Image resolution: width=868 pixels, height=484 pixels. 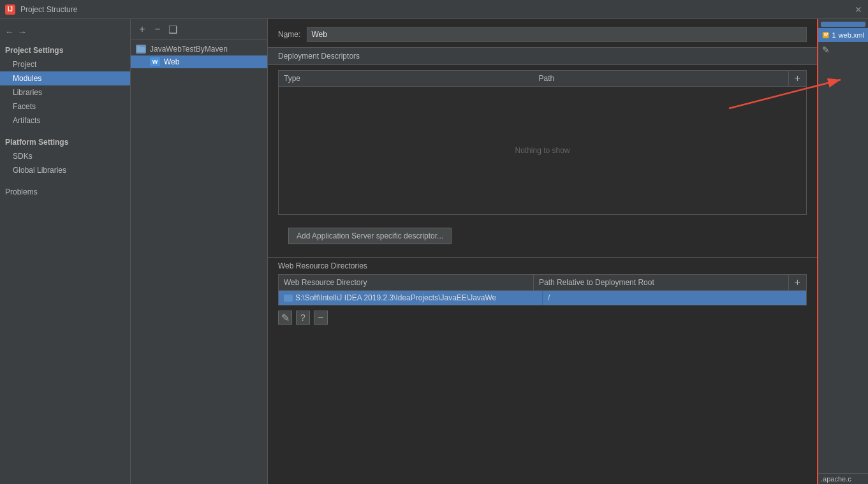 What do you see at coordinates (290, 34) in the screenshot?
I see `name-label: Name:` at bounding box center [290, 34].